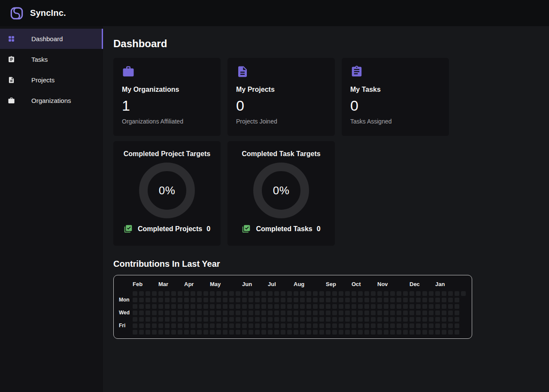 The width and height of the screenshot is (549, 392). Describe the element at coordinates (383, 284) in the screenshot. I see `month-label: Nov` at that location.